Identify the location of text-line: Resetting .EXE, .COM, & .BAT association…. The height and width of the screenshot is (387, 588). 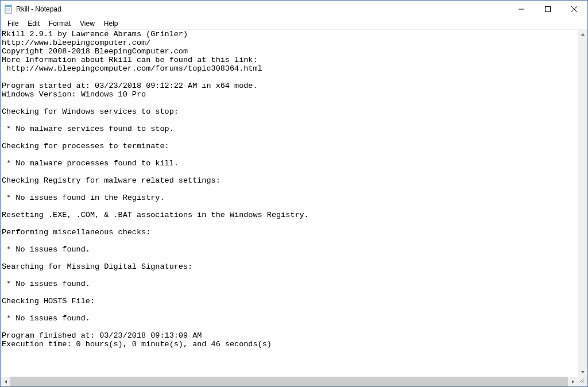
(294, 215).